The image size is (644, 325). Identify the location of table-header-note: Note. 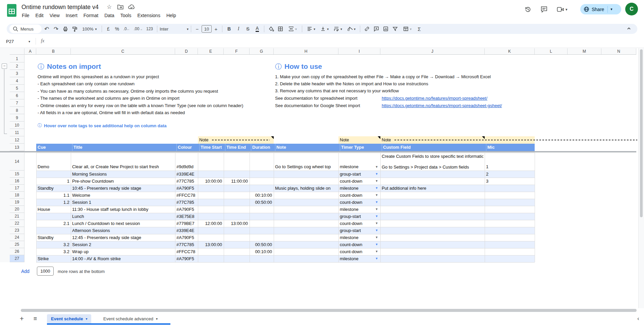
(306, 147).